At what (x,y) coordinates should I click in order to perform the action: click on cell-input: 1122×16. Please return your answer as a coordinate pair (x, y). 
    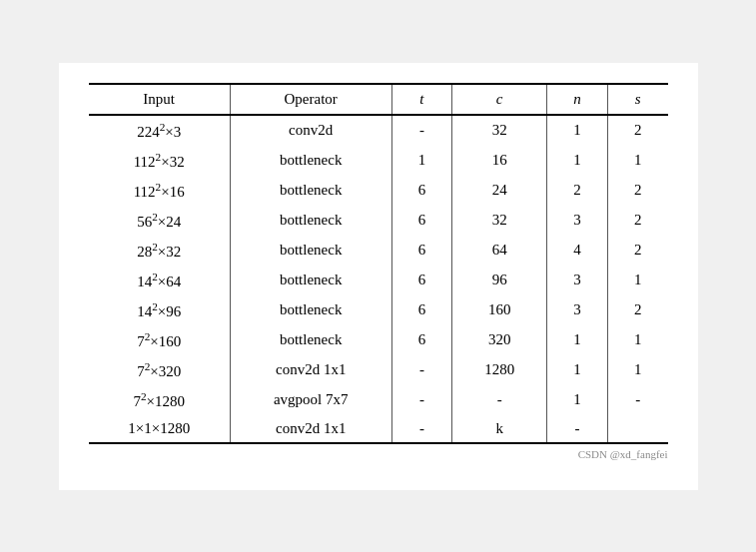
    Looking at the image, I should click on (160, 191).